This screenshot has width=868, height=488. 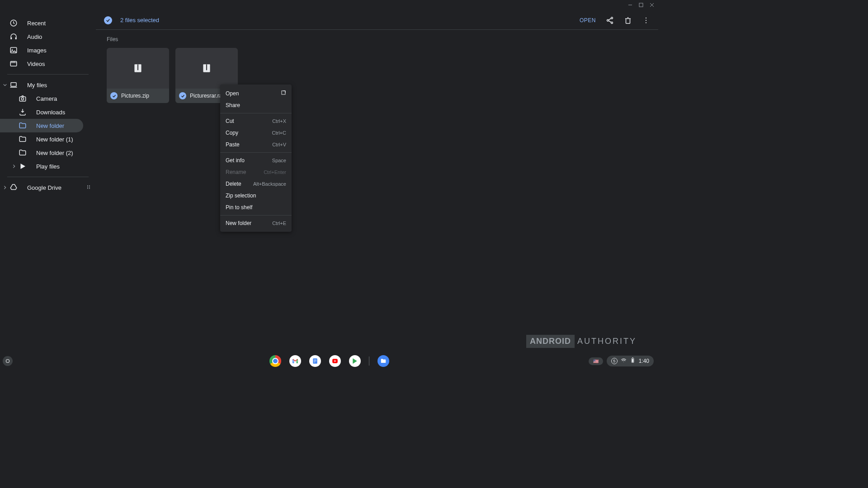 I want to click on menu-item-paste: Paste Ctrl+V, so click(x=256, y=145).